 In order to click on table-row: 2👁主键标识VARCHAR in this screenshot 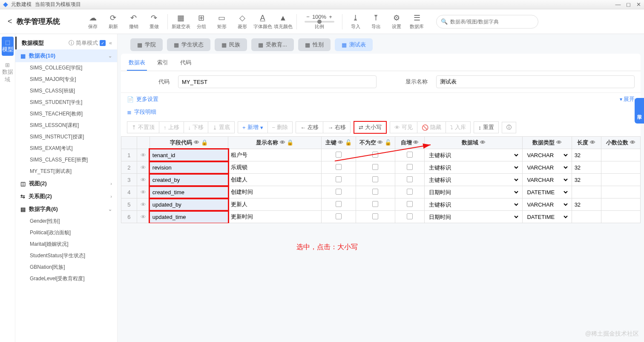, I will do `click(381, 168)`.